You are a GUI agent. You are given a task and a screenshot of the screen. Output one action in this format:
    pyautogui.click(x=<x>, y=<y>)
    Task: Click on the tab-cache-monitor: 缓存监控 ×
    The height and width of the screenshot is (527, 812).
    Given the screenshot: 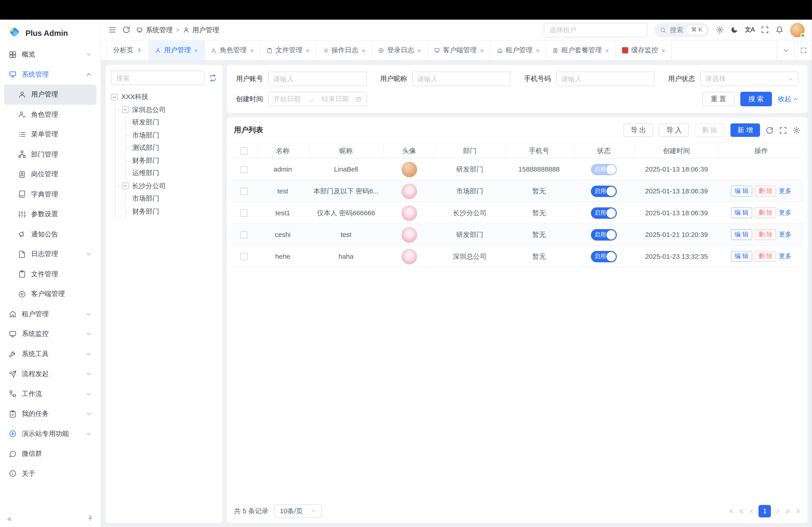 What is the action you would take?
    pyautogui.click(x=644, y=50)
    